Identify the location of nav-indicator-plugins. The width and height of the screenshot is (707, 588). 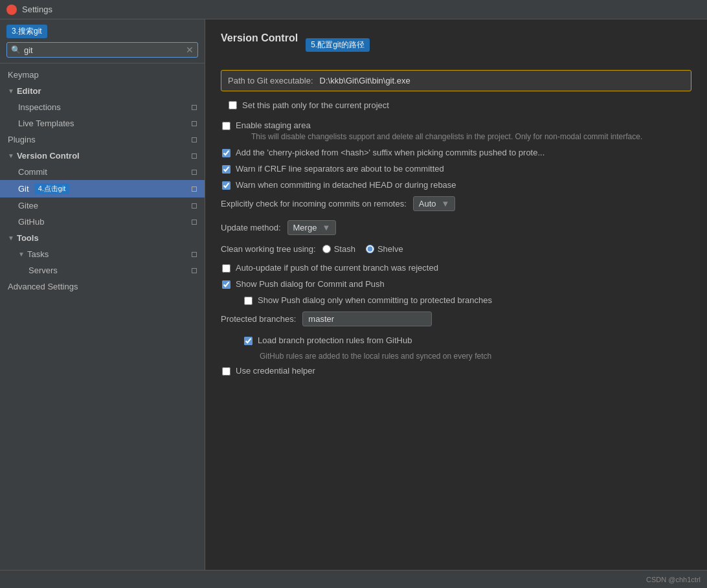
(194, 140).